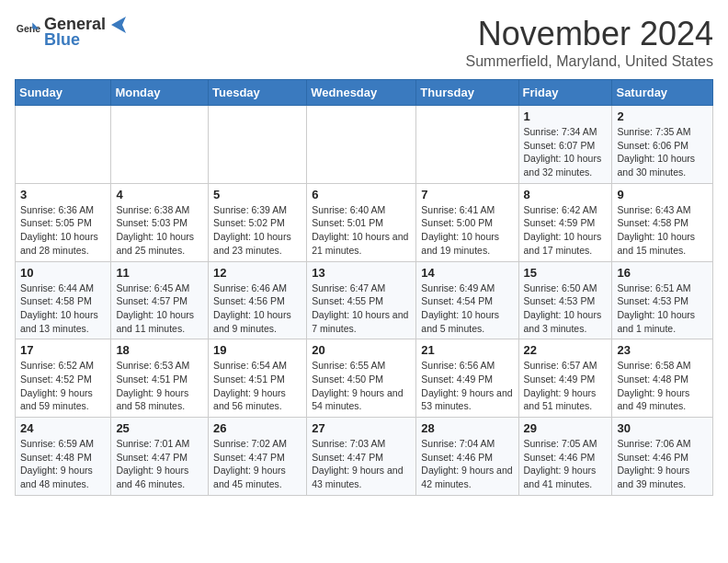  What do you see at coordinates (364, 300) in the screenshot?
I see `week-row-3: 10Sunrise: 6:44 AM Sunset: 4:58 PM Dayli…` at bounding box center [364, 300].